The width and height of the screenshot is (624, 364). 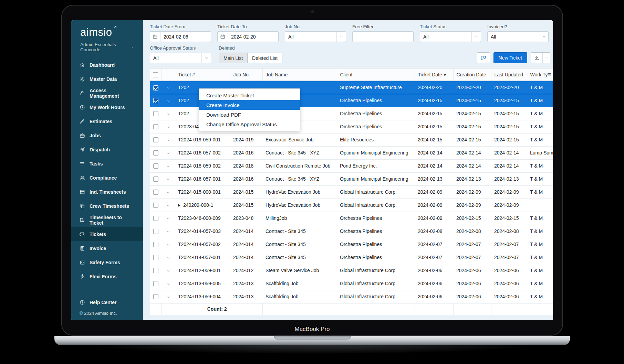 I want to click on ticket-date-from-input, so click(x=186, y=36).